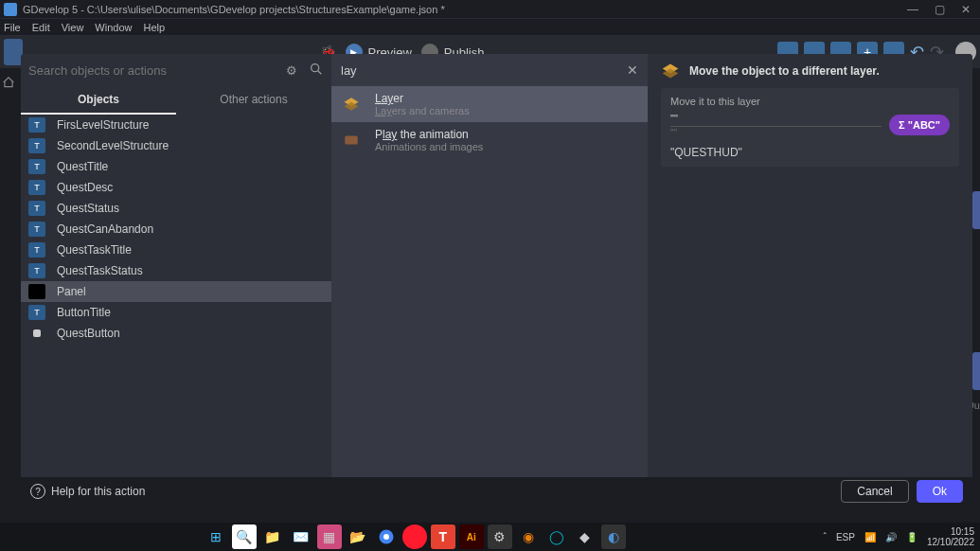  I want to click on search-icon, so click(316, 70).